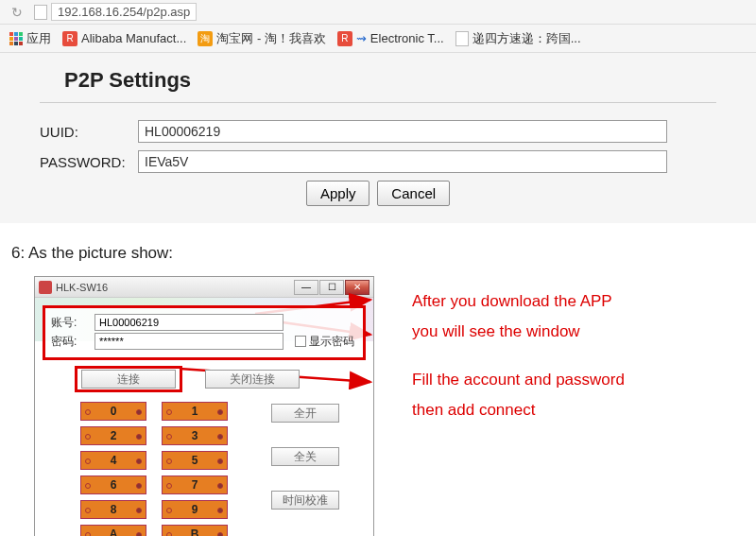  Describe the element at coordinates (70, 39) in the screenshot. I see `alibaba-icon: R` at that location.